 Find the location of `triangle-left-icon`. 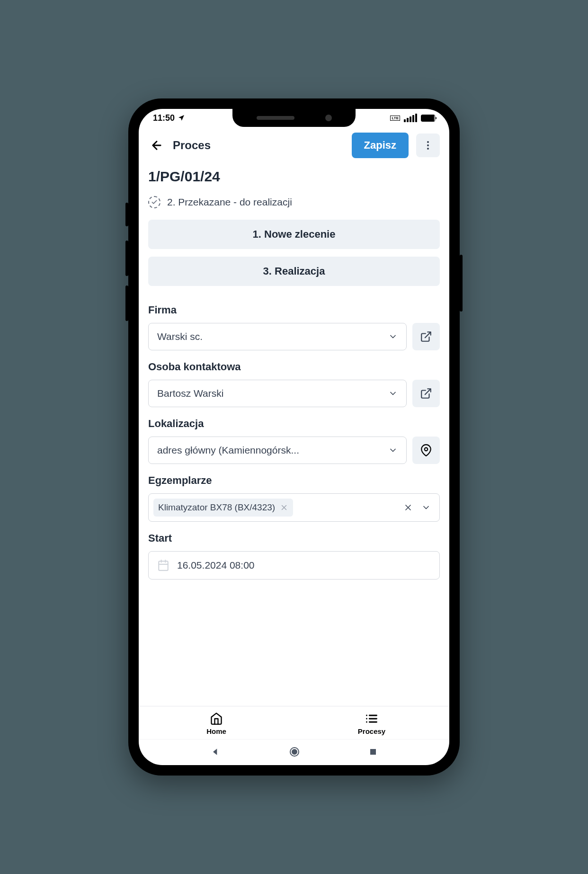

triangle-left-icon is located at coordinates (215, 752).